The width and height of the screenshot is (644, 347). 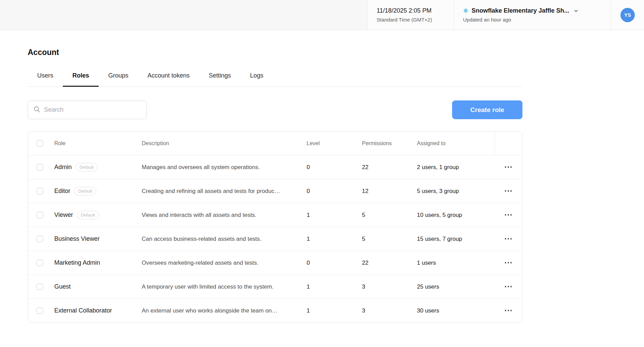 What do you see at coordinates (224, 263) in the screenshot?
I see `role-description: Oversees marketing-related assets and te…` at bounding box center [224, 263].